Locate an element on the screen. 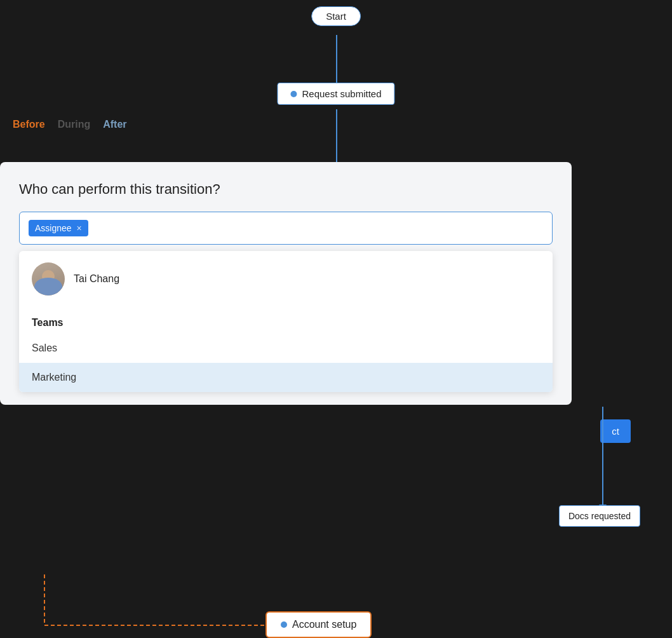 This screenshot has width=672, height=638. arrow-docs is located at coordinates (603, 456).